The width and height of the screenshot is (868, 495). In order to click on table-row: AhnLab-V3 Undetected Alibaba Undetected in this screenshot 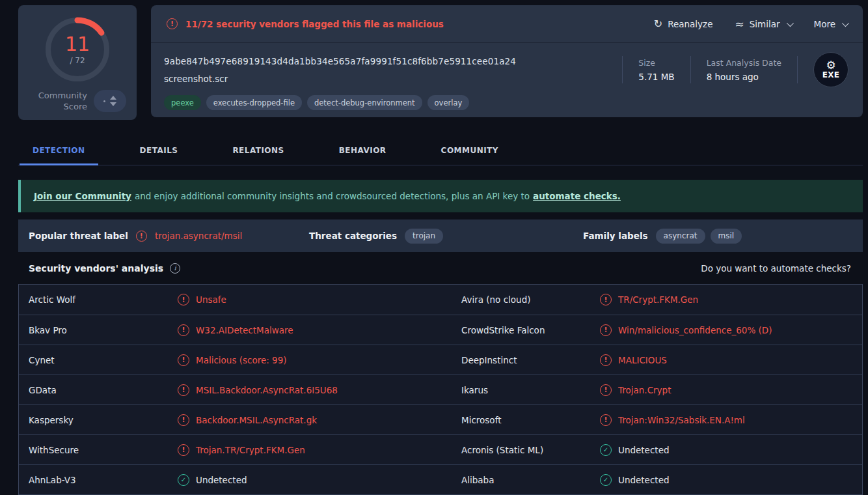, I will do `click(441, 479)`.